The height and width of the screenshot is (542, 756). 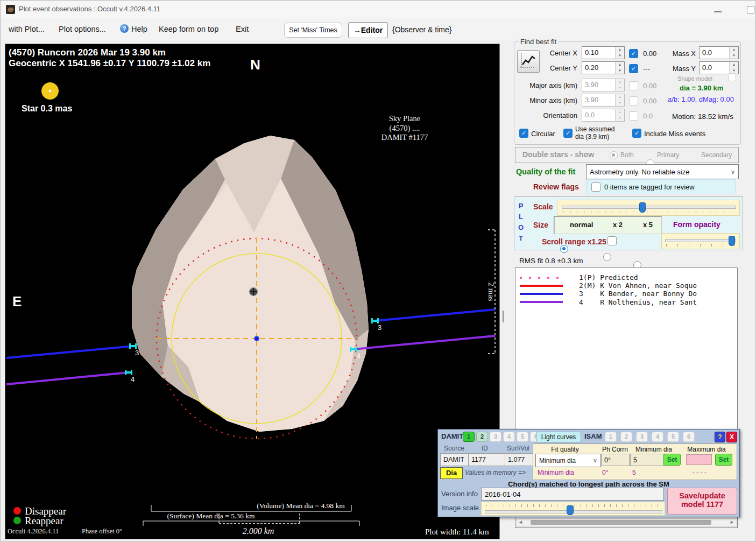 What do you see at coordinates (683, 54) in the screenshot?
I see `mass-x-label: Mass X` at bounding box center [683, 54].